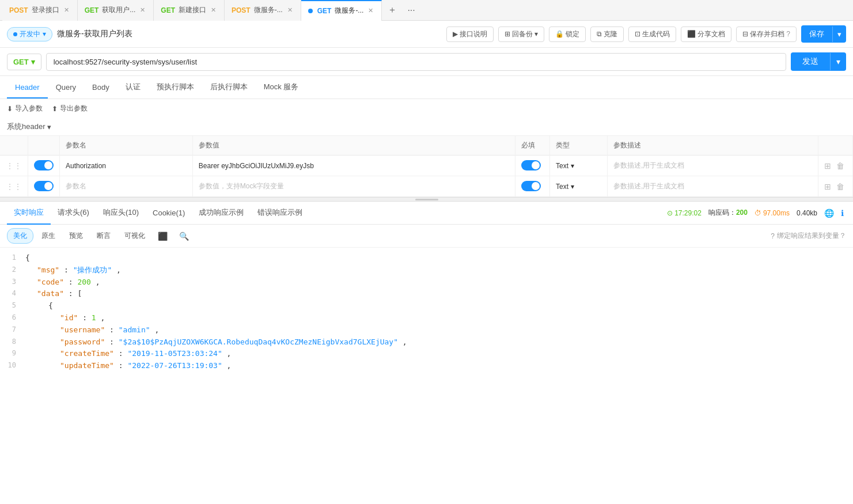 The height and width of the screenshot is (504, 853). What do you see at coordinates (30, 35) in the screenshot?
I see `env-selector: 开发中 ▾` at bounding box center [30, 35].